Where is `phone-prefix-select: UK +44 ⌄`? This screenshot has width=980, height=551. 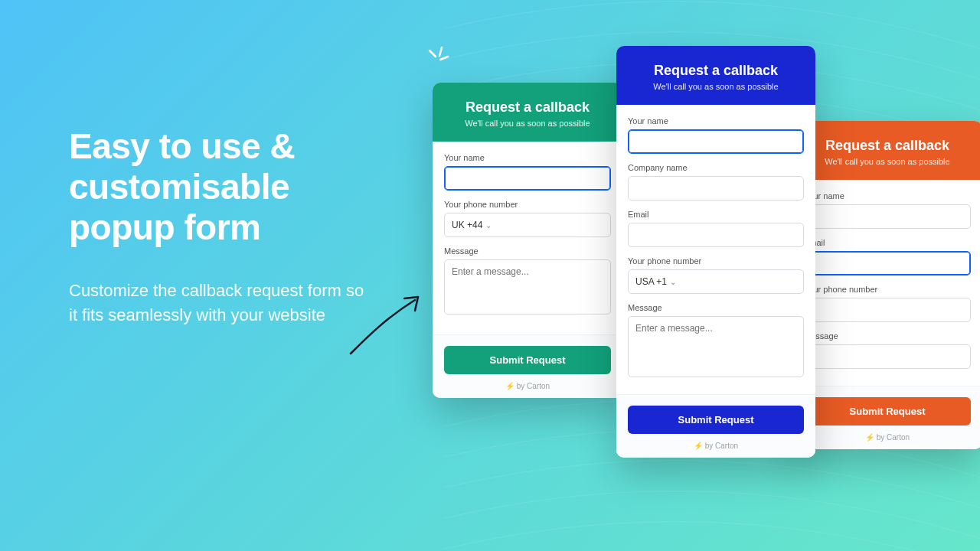 phone-prefix-select: UK +44 ⌄ is located at coordinates (528, 225).